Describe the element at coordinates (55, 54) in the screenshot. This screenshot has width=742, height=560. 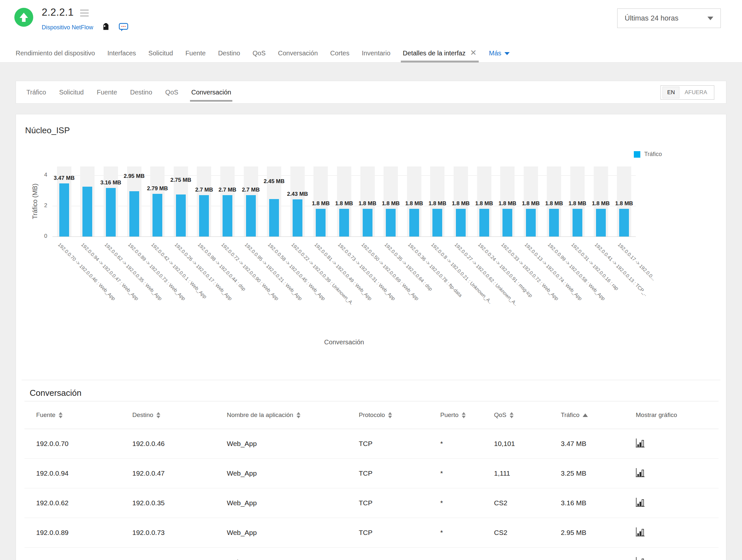
I see `tab-rendimiento-del-dispositivo: Rendimiento del dispositivo` at that location.